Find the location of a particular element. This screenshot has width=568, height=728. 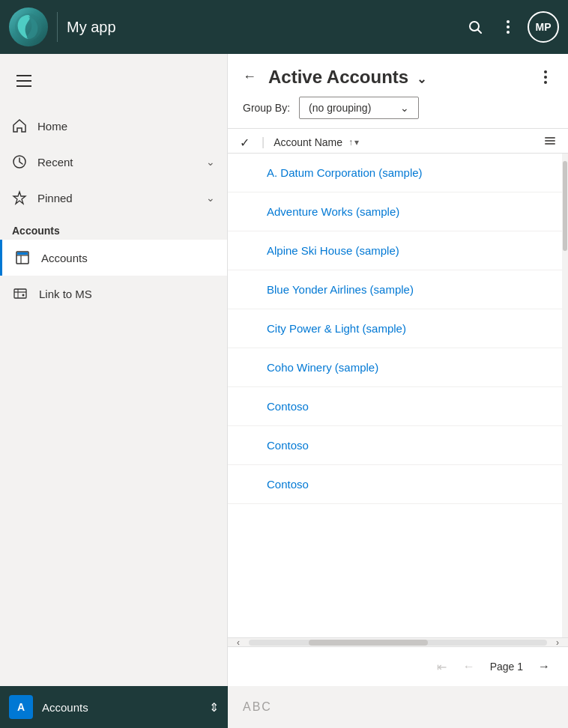

scroll-thumb is located at coordinates (565, 206).